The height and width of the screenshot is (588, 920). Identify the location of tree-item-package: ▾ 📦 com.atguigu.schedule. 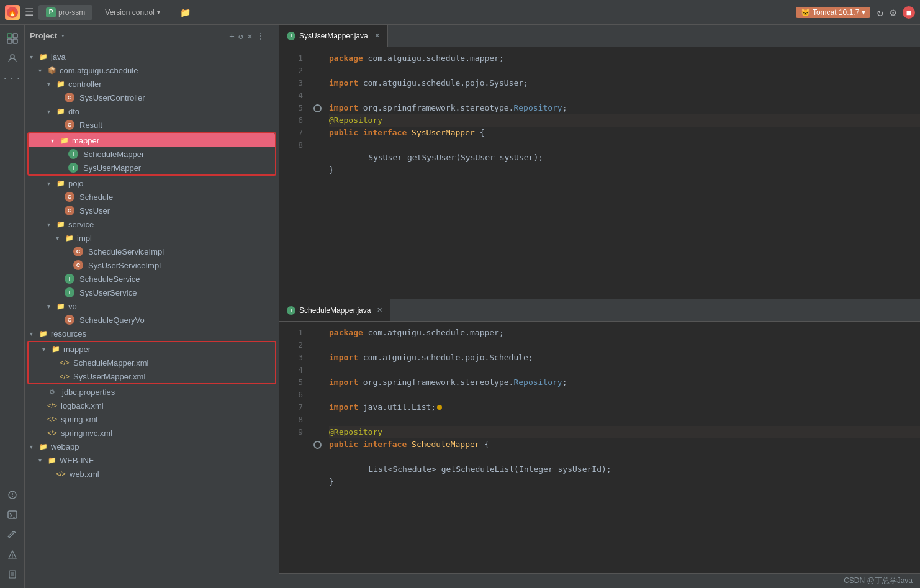
(151, 70).